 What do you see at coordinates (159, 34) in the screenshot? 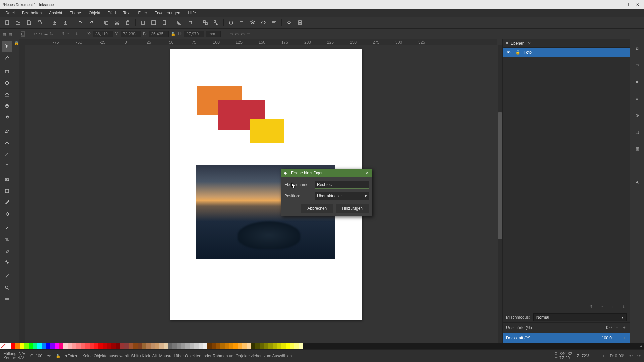
I see `w-field: 36,435` at bounding box center [159, 34].